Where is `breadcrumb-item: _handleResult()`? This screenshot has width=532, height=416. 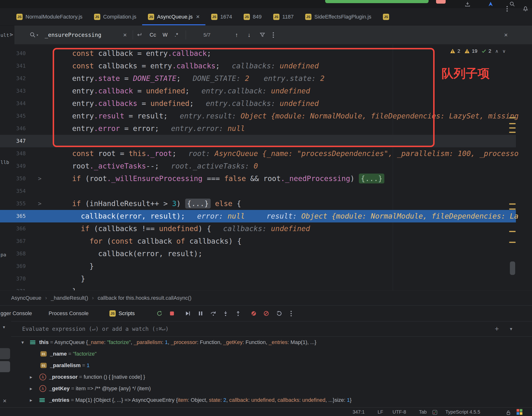 breadcrumb-item: _handleResult() is located at coordinates (69, 298).